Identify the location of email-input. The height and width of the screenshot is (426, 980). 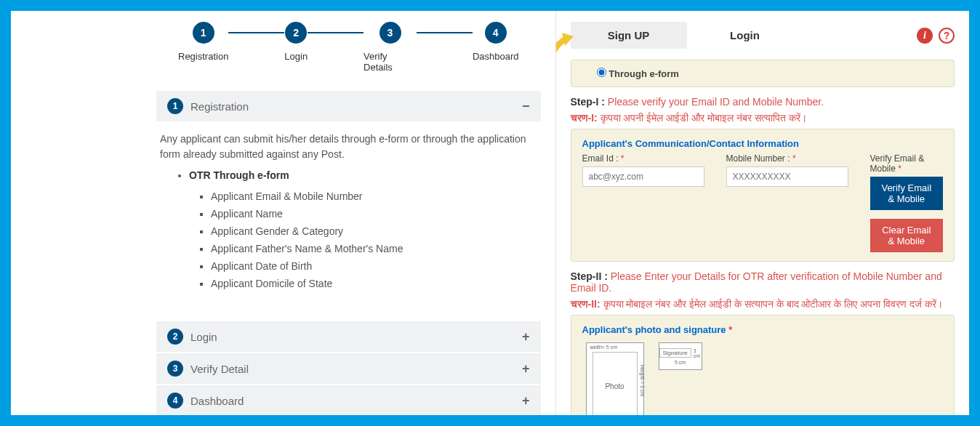
(643, 177).